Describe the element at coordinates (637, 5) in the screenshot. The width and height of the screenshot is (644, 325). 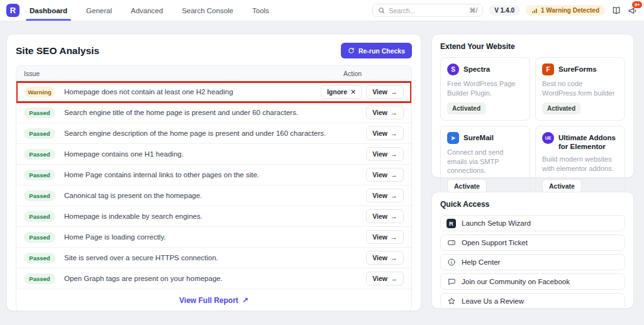
I see `notification-count-badge: 9+` at that location.